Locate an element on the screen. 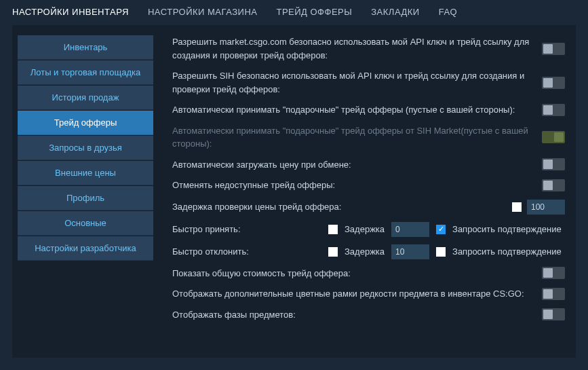  checkbox-quick-decline-confirm is located at coordinates (441, 252).